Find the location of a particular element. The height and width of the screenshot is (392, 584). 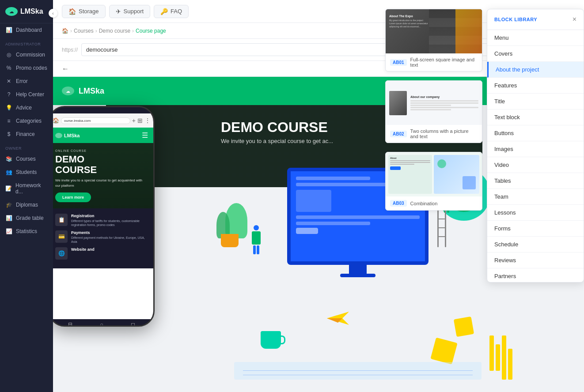

phone-course-title: DEMOCOURSE is located at coordinates (102, 165).